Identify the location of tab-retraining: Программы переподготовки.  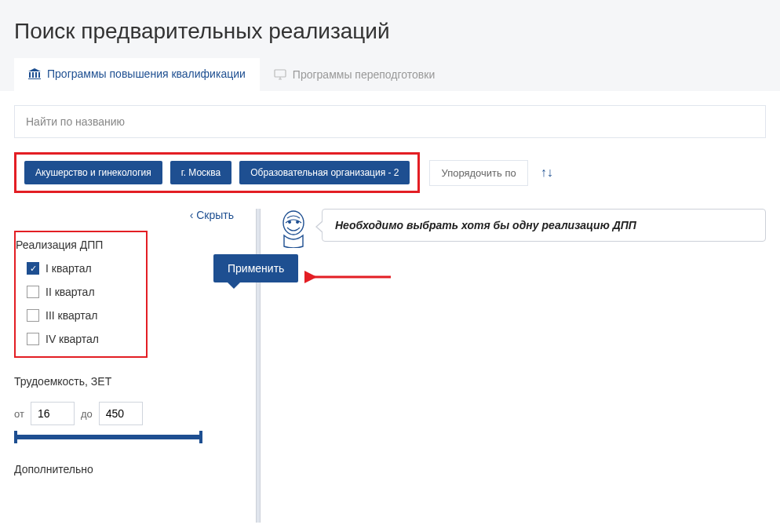
(355, 75).